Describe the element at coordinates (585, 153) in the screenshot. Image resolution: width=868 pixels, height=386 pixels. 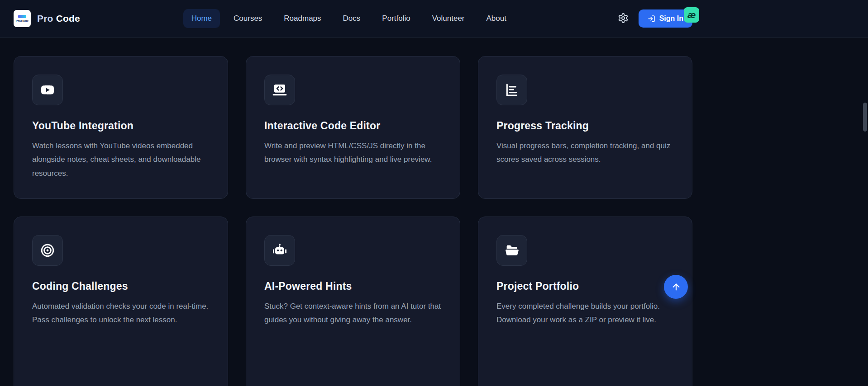
I see `card-description: Visual progress bars, completion trackin…` at that location.